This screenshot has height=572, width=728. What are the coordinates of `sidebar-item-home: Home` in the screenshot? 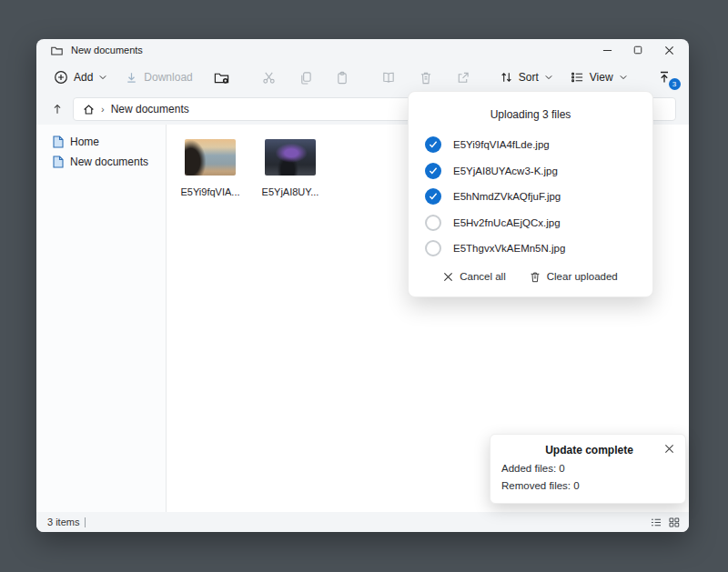 It's located at (109, 142).